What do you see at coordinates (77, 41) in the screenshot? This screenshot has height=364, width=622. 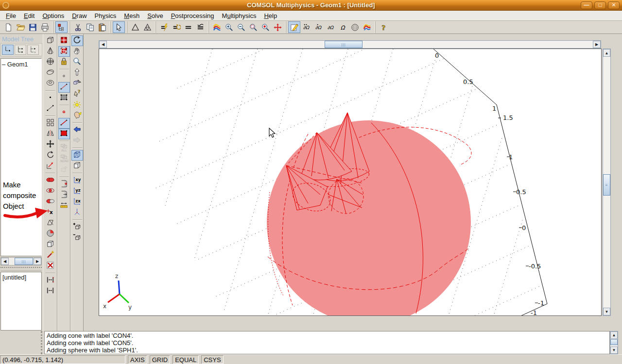 I see `rotate-view-button` at bounding box center [77, 41].